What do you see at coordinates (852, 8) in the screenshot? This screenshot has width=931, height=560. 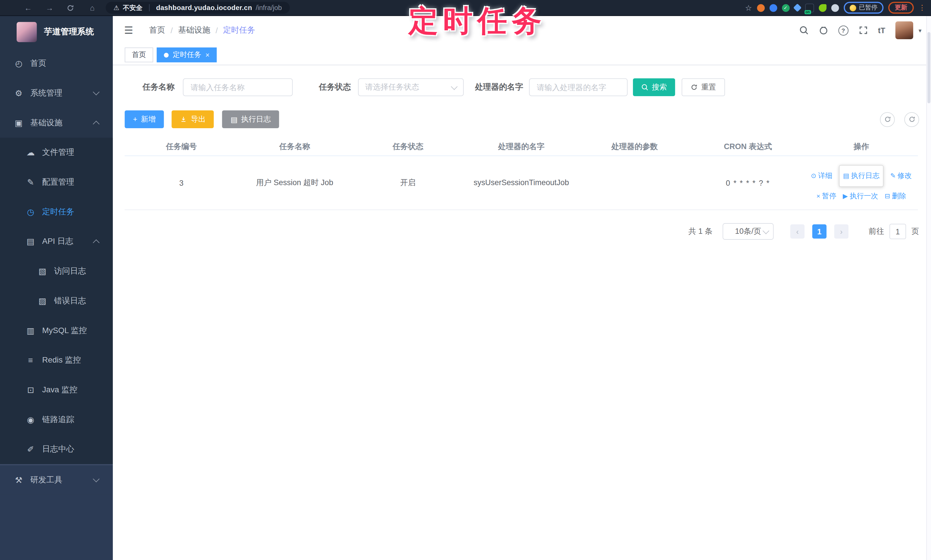 I see `emoji-face-icon` at bounding box center [852, 8].